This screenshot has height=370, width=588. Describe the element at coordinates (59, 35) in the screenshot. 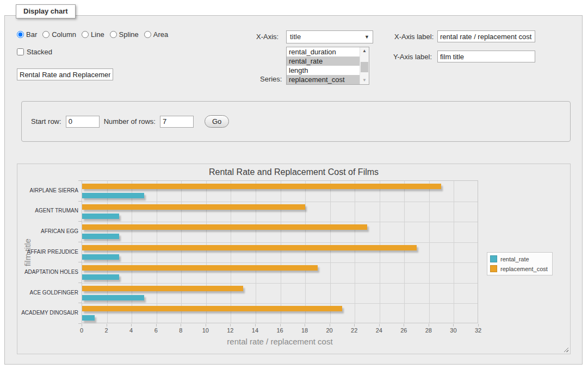

I see `chart-type-option-column: Column` at that location.